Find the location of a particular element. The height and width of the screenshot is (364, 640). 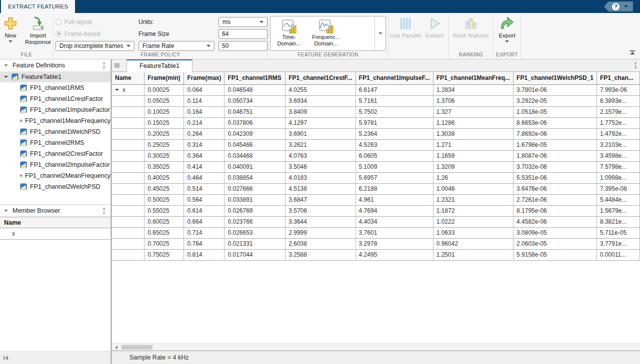

feature-definitions-header: Feature Definitions is located at coordinates (55, 65).